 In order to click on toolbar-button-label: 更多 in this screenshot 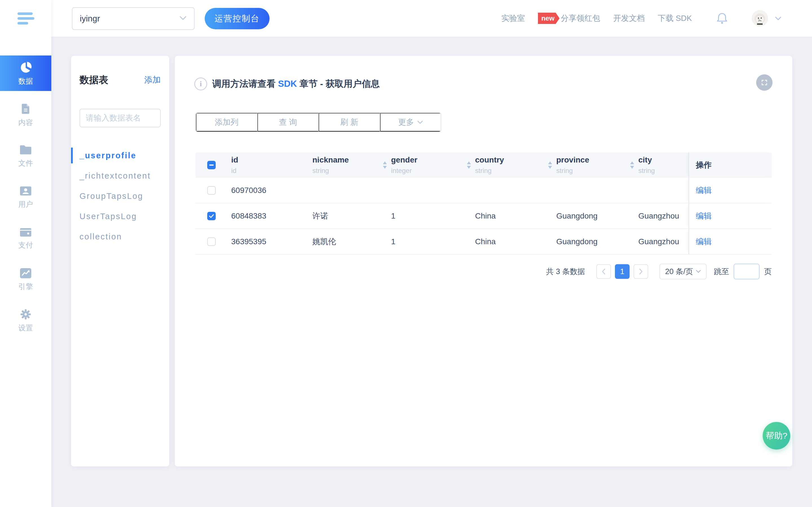, I will do `click(406, 122)`.